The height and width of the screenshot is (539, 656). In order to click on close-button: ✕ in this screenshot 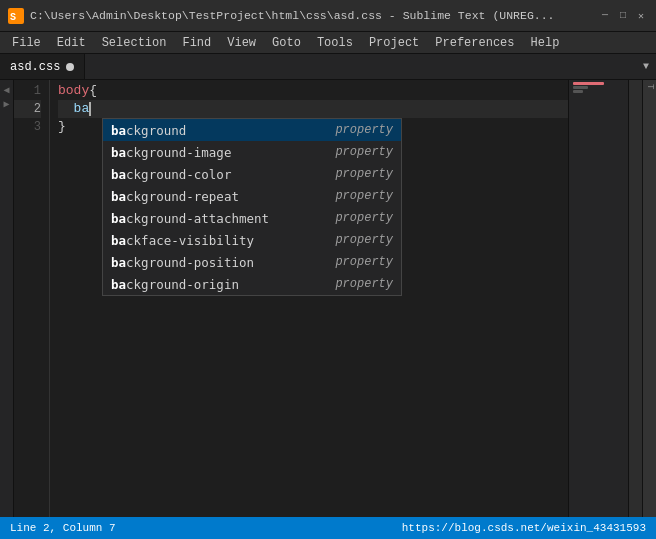, I will do `click(641, 16)`.